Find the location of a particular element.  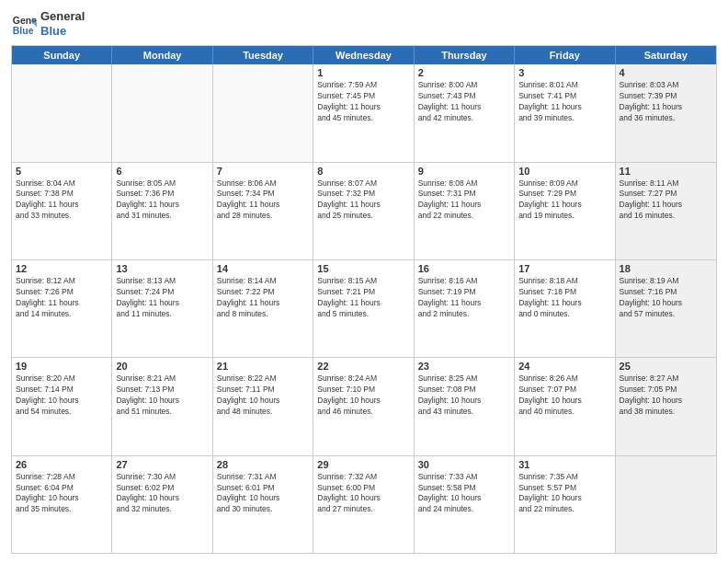

cell-text: Sunrise: 8:12 AM Sunset: 7:26 PM Dayligh… is located at coordinates (62, 298).